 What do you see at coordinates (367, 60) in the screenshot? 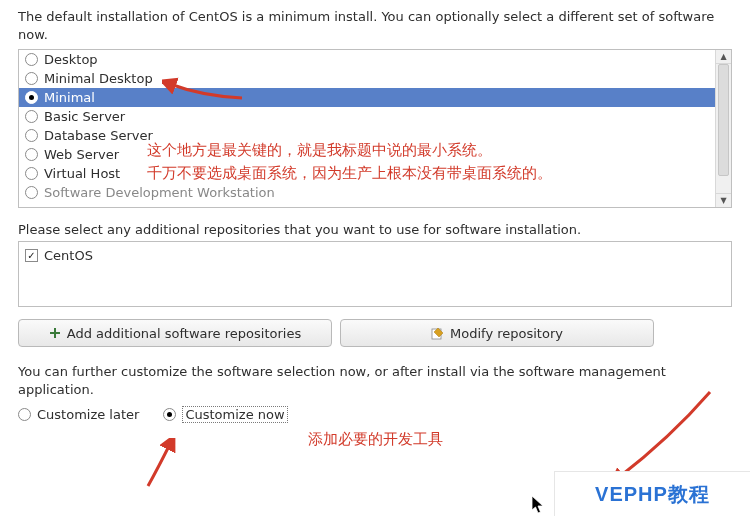
I see `option-desktop: Desktop` at bounding box center [367, 60].